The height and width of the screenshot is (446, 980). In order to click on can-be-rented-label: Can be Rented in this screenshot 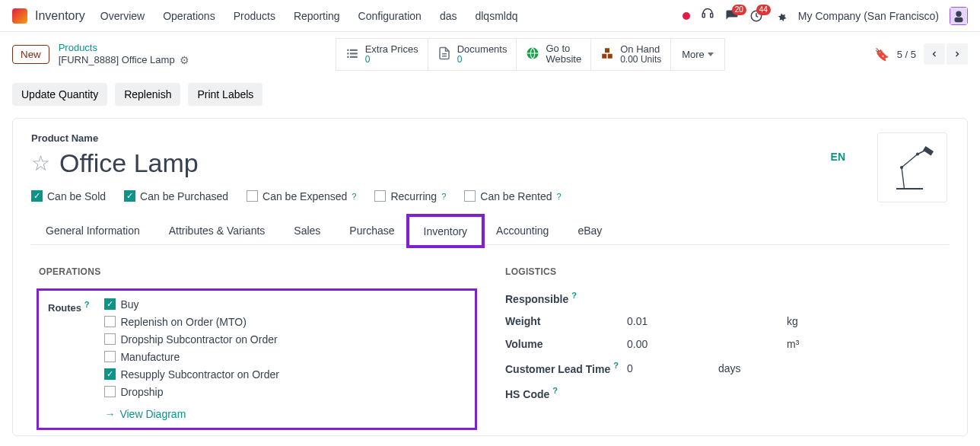, I will do `click(516, 196)`.